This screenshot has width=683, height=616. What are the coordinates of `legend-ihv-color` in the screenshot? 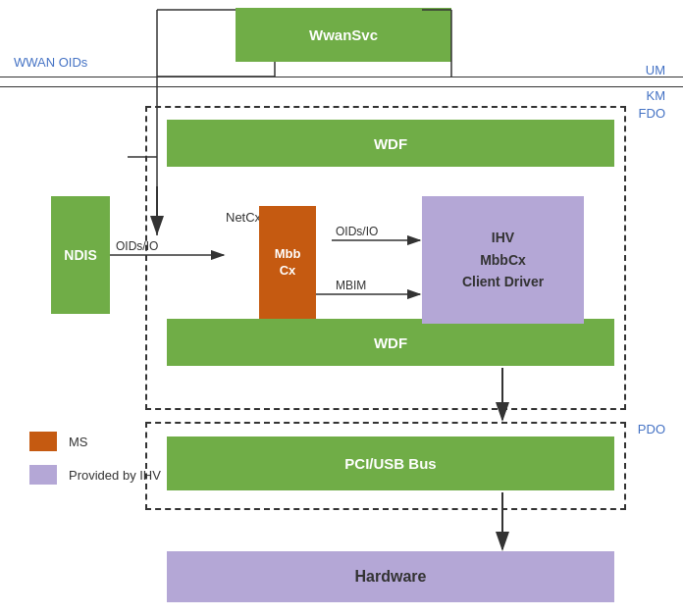 It's located at (43, 475).